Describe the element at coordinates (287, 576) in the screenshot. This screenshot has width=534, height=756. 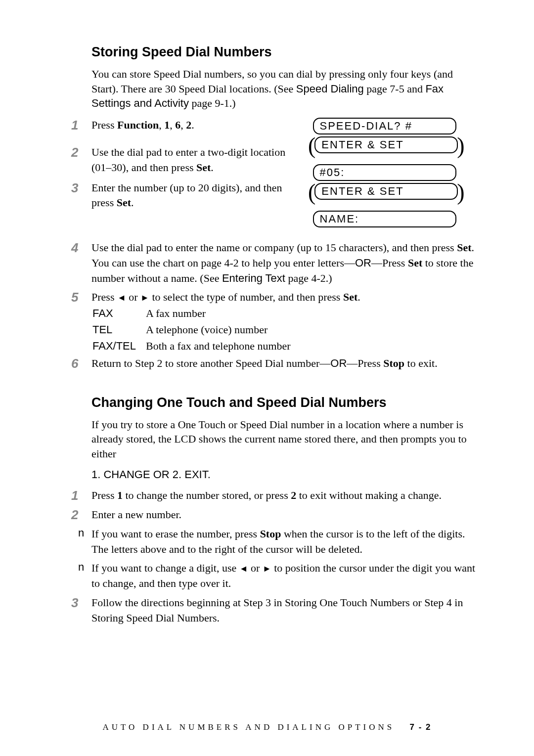
I see `bullet-text: If you want to change a digit, use ◄ or …` at that location.